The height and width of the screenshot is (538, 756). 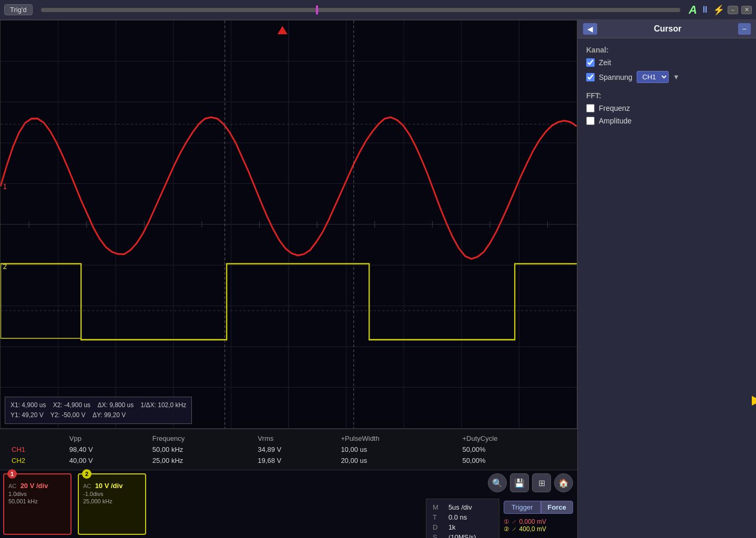 What do you see at coordinates (37, 494) in the screenshot?
I see `ch1-divs: 1.0divs` at bounding box center [37, 494].